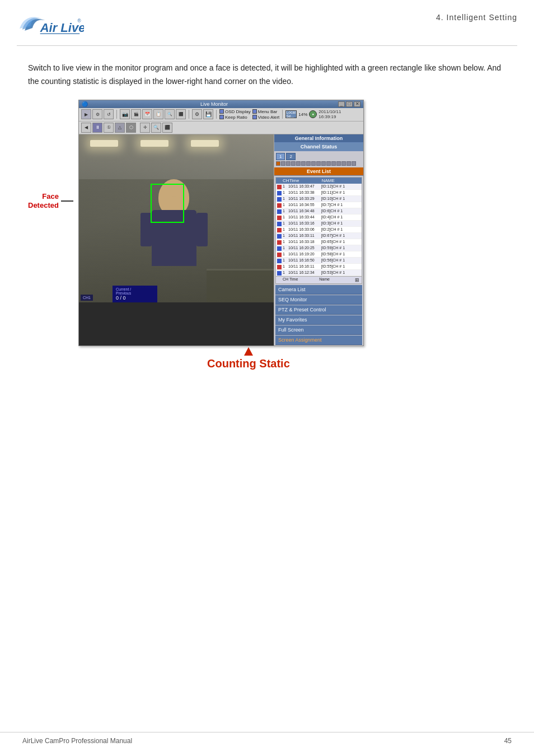 This screenshot has width=534, height=756. What do you see at coordinates (269, 118) in the screenshot?
I see `videoalert-label: Video Alert` at bounding box center [269, 118].